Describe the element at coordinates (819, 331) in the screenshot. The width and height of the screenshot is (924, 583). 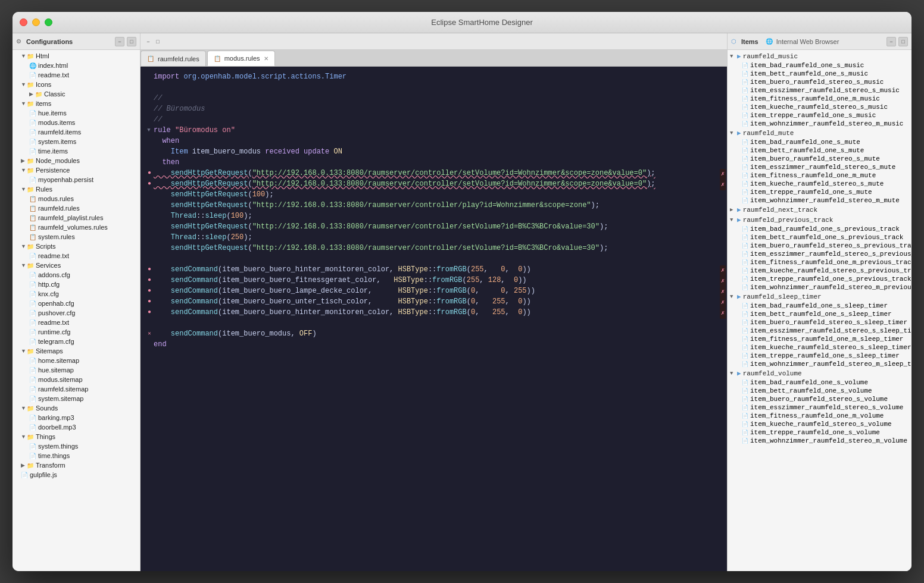
I see `right-tree-item: 📄 item_esszimmer_raumfeld_stereo_s_sleep…` at that location.